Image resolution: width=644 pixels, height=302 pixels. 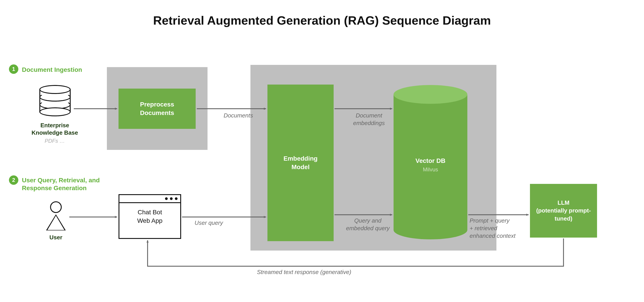 What do you see at coordinates (14, 180) in the screenshot?
I see `step-2-badge: 2` at bounding box center [14, 180].